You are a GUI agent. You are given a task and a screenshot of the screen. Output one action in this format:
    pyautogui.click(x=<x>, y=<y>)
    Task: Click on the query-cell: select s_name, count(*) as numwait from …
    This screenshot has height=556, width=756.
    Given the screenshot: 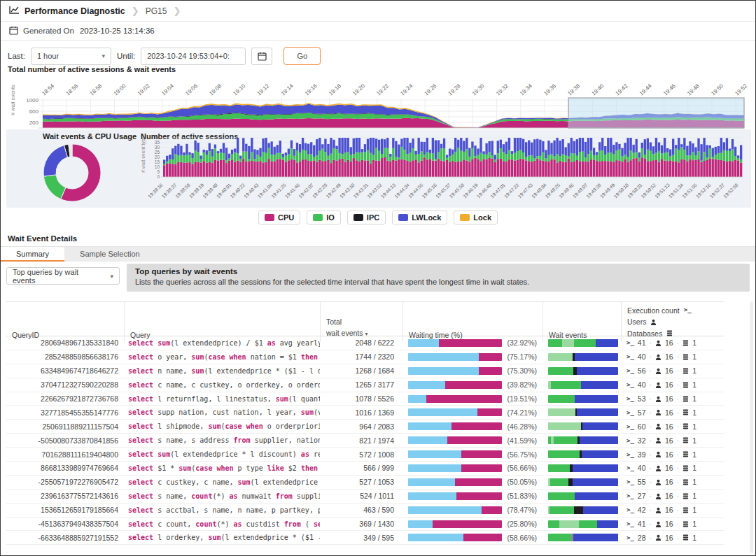 What is the action you would take?
    pyautogui.click(x=222, y=497)
    